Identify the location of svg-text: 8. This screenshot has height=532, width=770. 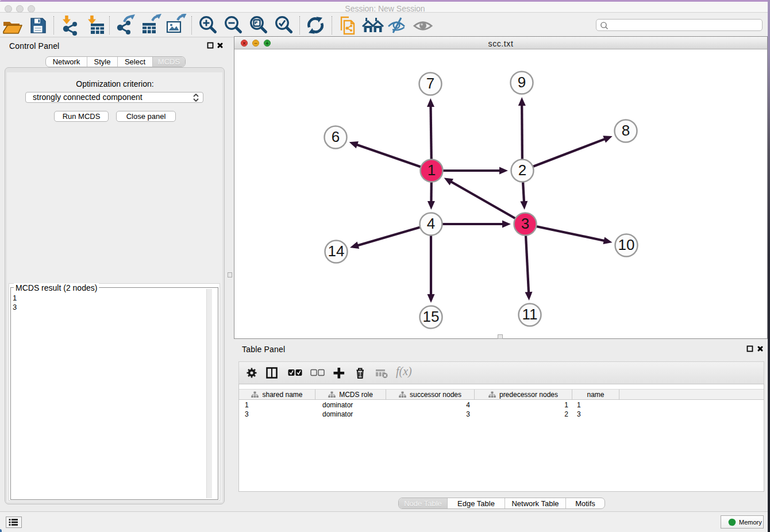
(626, 130).